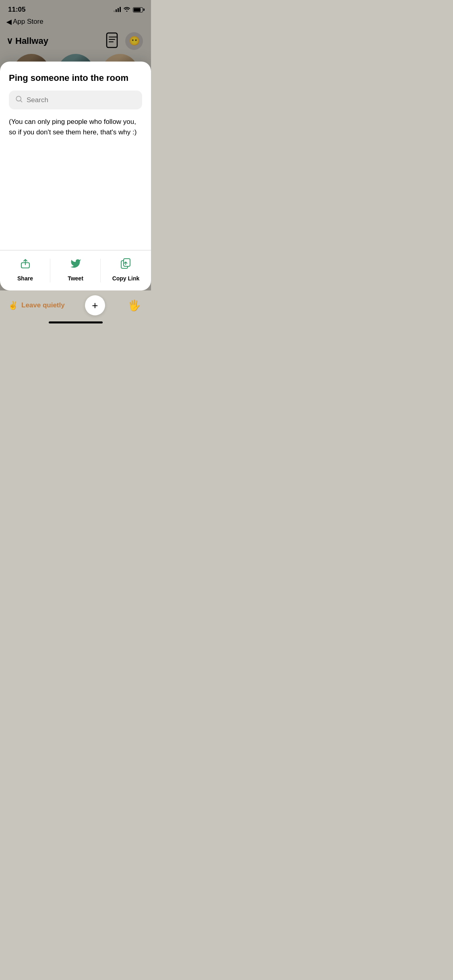 Image resolution: width=453 pixels, height=980 pixels. Describe the element at coordinates (76, 163) in the screenshot. I see `modal-overlay: Ping someone into the room (You can only…` at that location.